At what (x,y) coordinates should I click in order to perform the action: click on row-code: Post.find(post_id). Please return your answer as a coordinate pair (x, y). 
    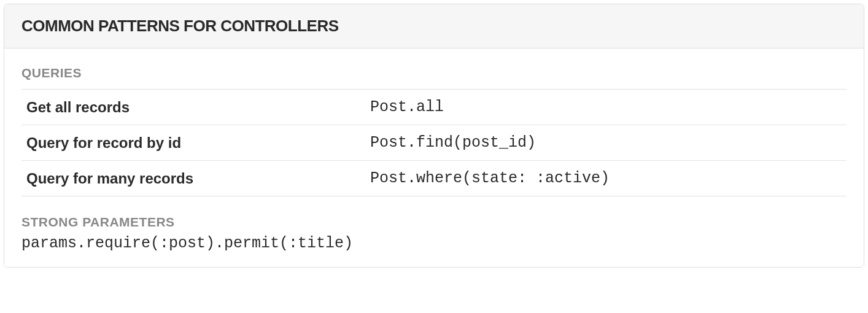
    Looking at the image, I should click on (453, 142).